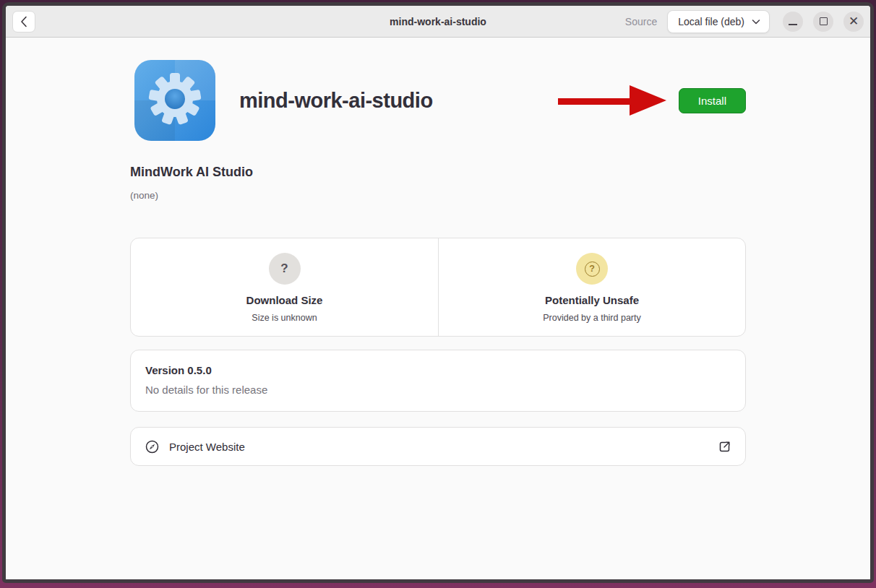 This screenshot has width=876, height=588. What do you see at coordinates (713, 101) in the screenshot?
I see `install-button: Install` at bounding box center [713, 101].